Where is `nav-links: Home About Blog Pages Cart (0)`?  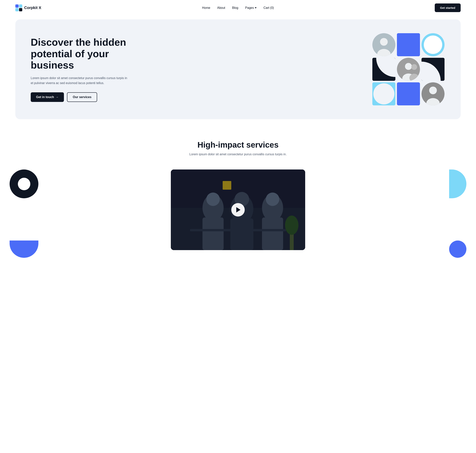
nav-links: Home About Blog Pages Cart (0) is located at coordinates (238, 8).